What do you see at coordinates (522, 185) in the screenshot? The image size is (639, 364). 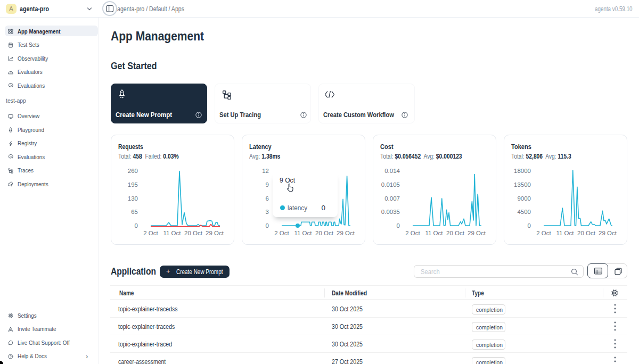 I see `svg-text: 13500` at bounding box center [522, 185].